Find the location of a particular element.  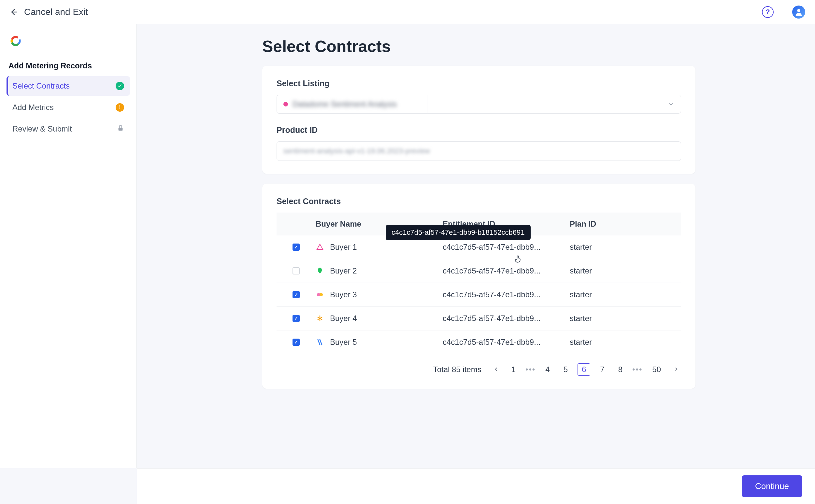

chevron-left-icon is located at coordinates (496, 369).